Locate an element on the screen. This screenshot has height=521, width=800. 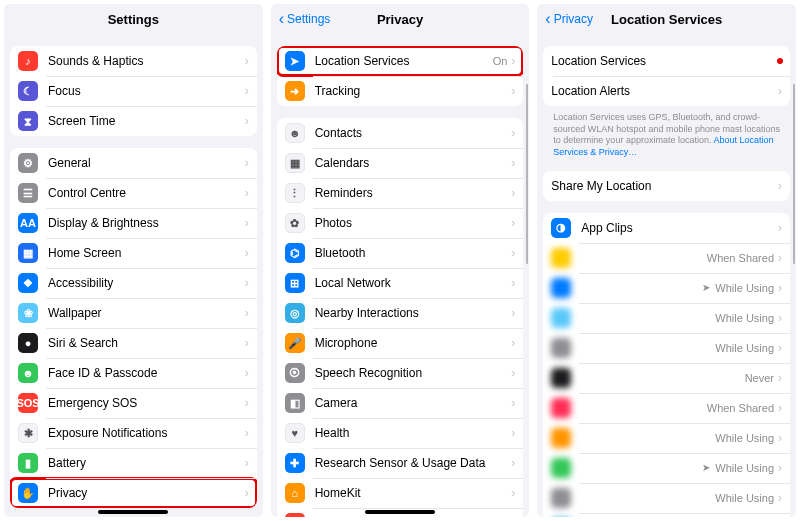
list-row: ☰Control Centre› is located at coordinates (134, 193).